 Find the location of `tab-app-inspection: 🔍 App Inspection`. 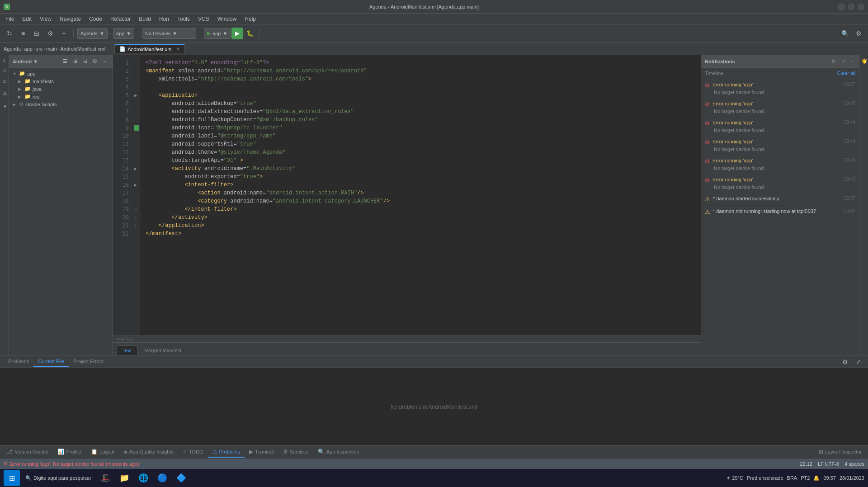

tab-app-inspection: 🔍 App Inspection is located at coordinates (339, 452).